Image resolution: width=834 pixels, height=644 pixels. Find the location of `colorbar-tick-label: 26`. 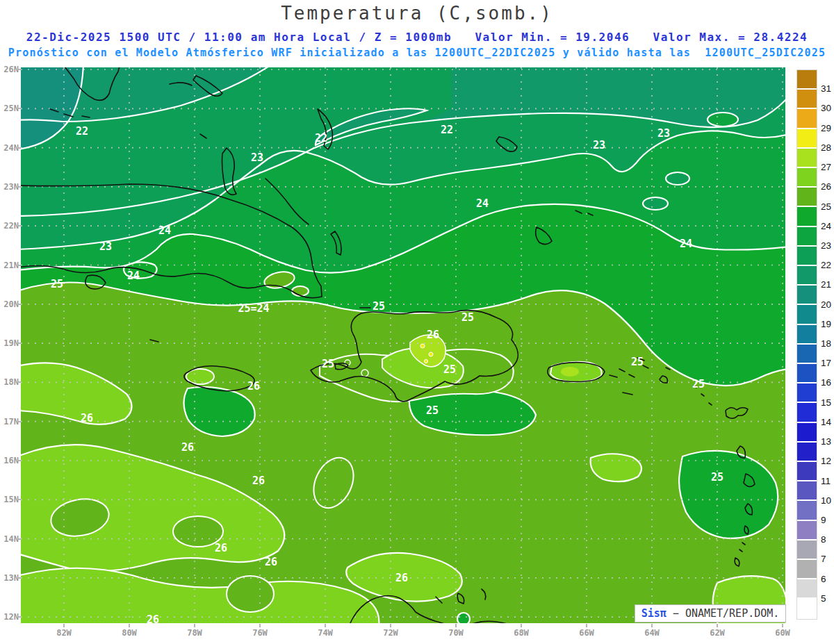

colorbar-tick-label: 26 is located at coordinates (827, 187).